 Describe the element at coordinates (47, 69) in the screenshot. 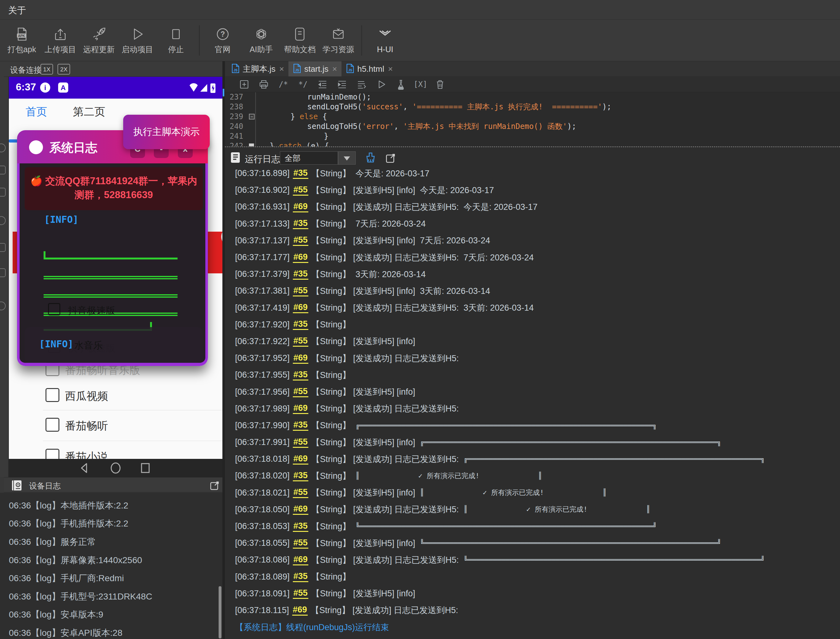

I see `zoom-1x-button: 1X` at that location.